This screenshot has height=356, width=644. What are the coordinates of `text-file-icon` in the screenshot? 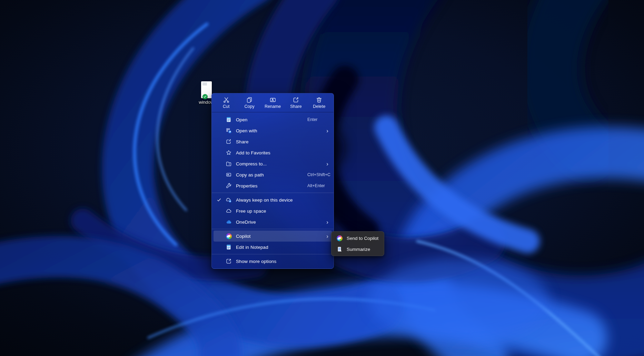 It's located at (206, 90).